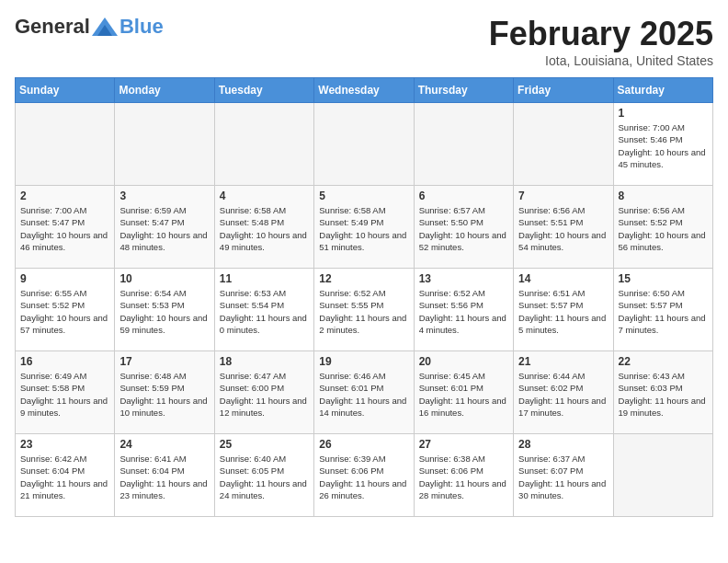  What do you see at coordinates (265, 196) in the screenshot?
I see `day-number: 4` at bounding box center [265, 196].